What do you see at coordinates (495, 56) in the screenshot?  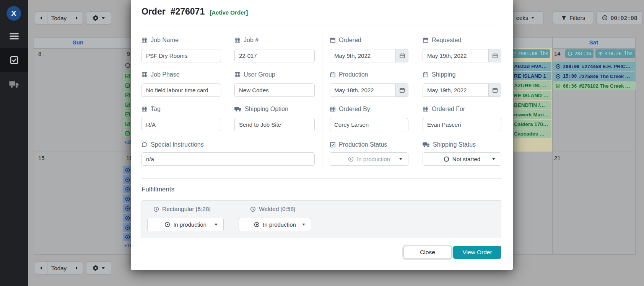 I see `requested-datepicker-button` at bounding box center [495, 56].